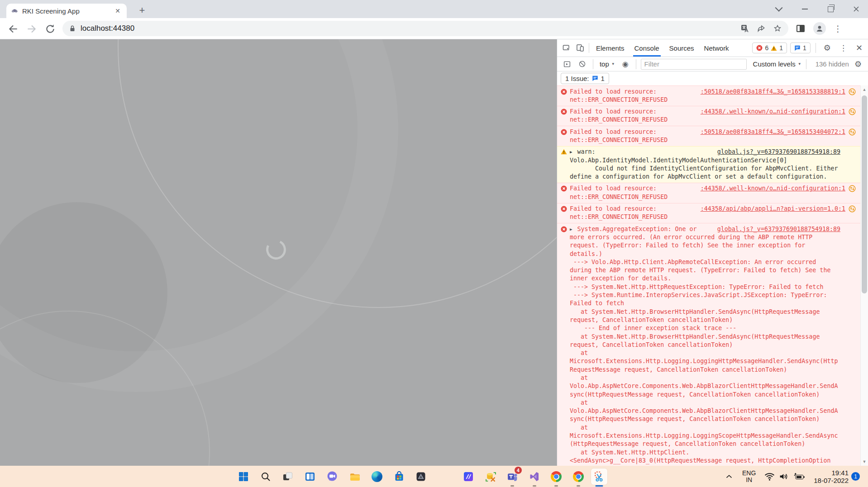 The image size is (868, 487). What do you see at coordinates (585, 79) in the screenshot?
I see `issues-chip: 1 Issue: 1` at bounding box center [585, 79].